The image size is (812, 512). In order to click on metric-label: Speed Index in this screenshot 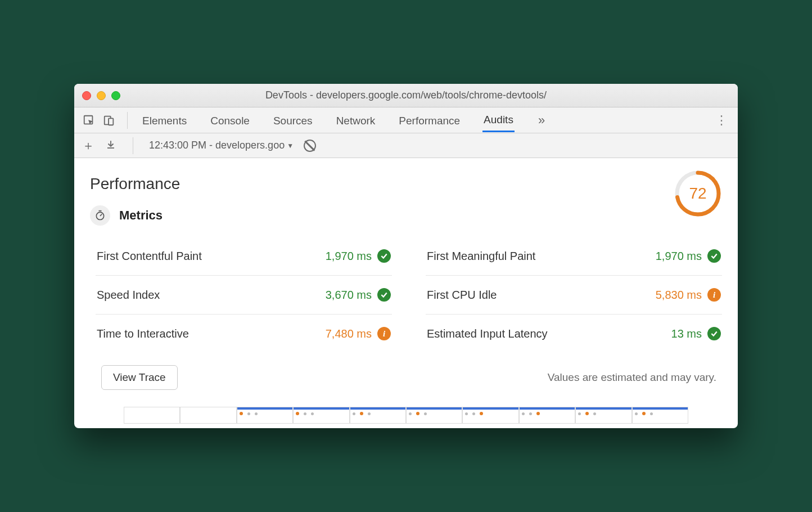, I will do `click(128, 295)`.